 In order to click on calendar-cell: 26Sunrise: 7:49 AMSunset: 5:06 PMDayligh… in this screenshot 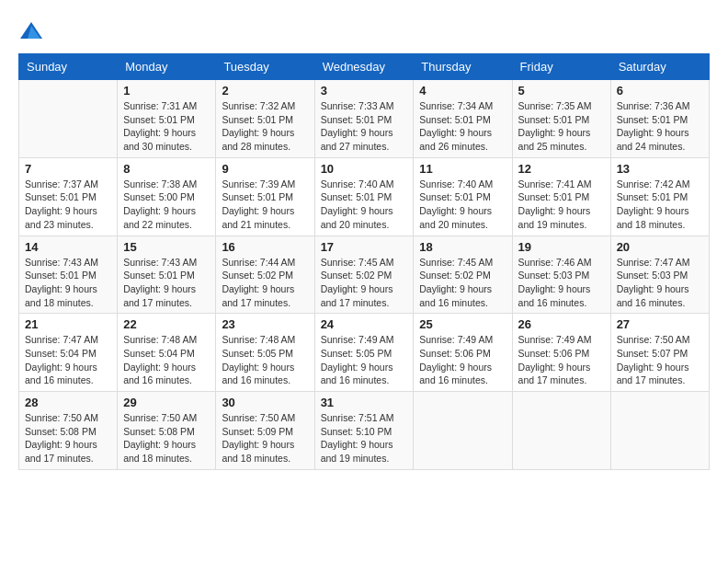, I will do `click(561, 353)`.